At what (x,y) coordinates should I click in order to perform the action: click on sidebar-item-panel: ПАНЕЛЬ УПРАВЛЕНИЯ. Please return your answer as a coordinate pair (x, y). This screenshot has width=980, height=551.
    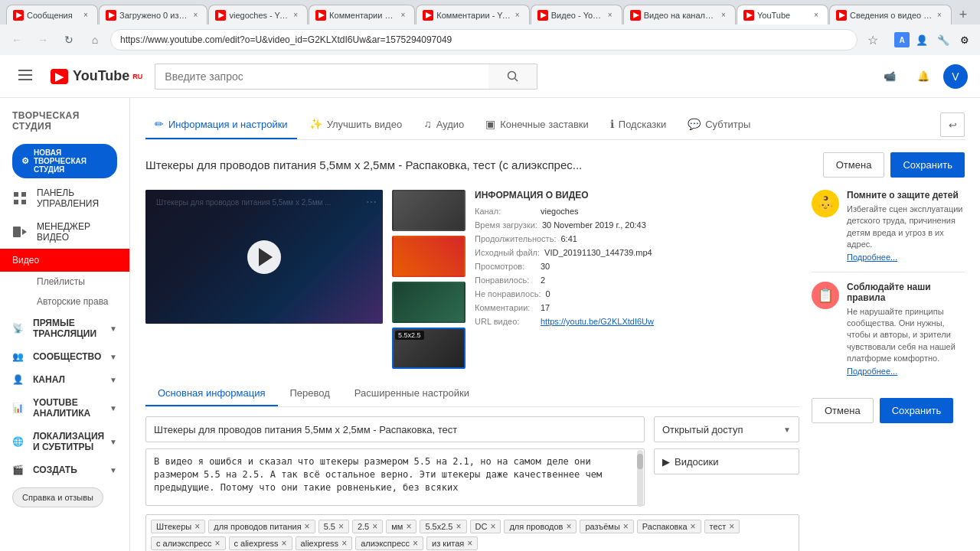
    Looking at the image, I should click on (64, 198).